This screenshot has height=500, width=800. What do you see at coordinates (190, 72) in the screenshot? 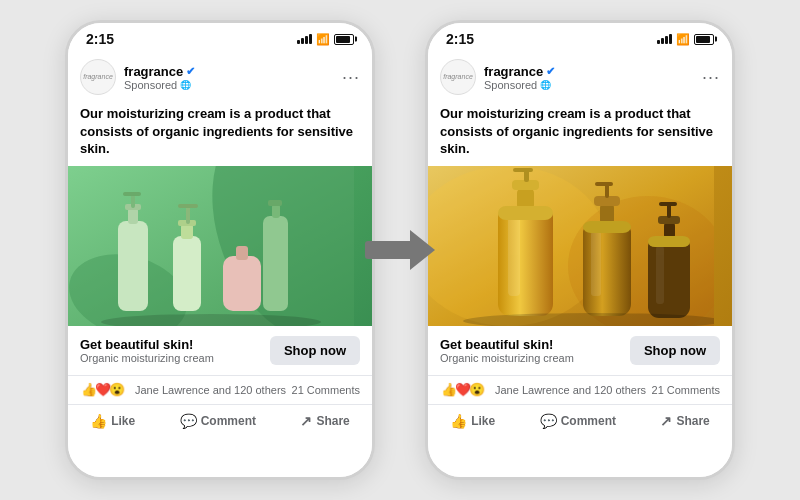
I see `verified-badge-1: ✔` at bounding box center [190, 72].